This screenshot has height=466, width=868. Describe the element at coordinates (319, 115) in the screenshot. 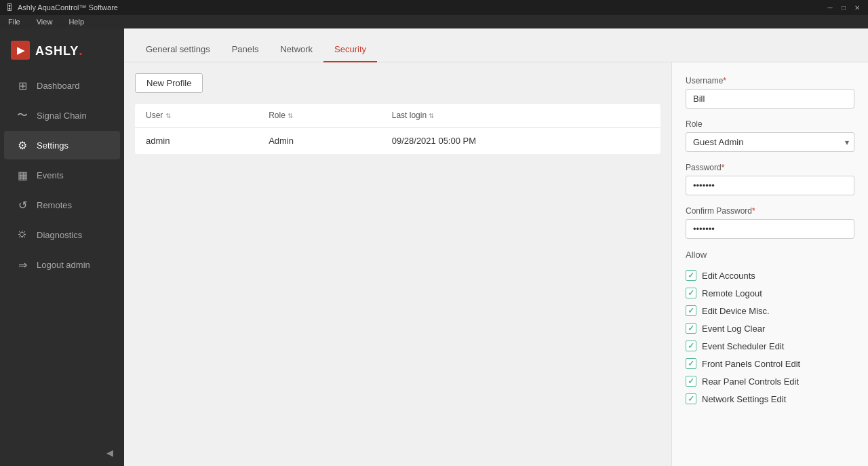

I see `col-role: Role ⇅` at that location.